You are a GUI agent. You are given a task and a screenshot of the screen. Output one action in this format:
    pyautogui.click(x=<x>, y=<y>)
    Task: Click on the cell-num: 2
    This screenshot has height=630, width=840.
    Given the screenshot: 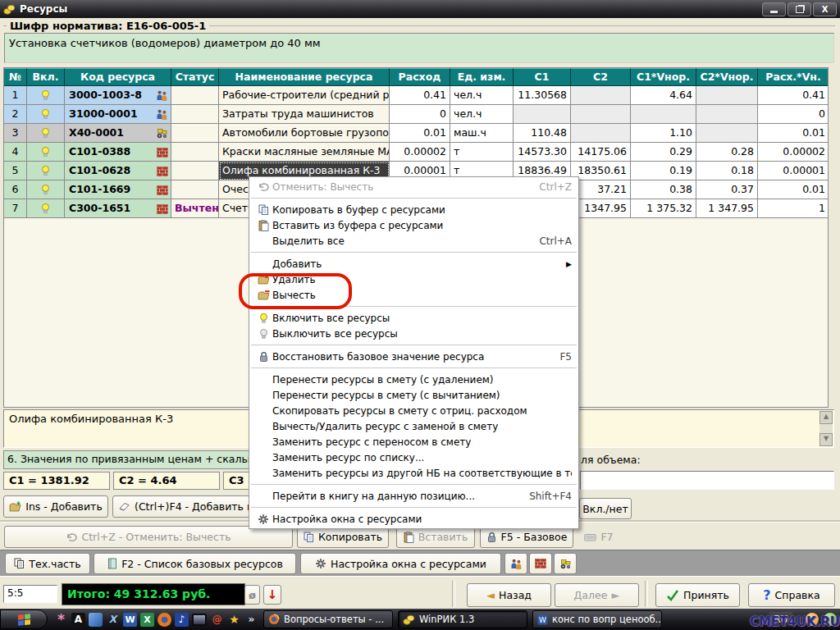 What is the action you would take?
    pyautogui.click(x=16, y=115)
    